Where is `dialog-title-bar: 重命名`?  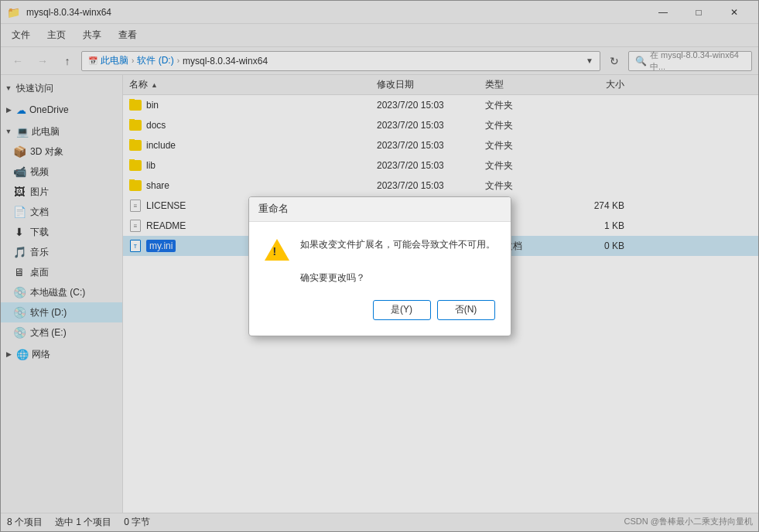 dialog-title-bar: 重命名 is located at coordinates (380, 210).